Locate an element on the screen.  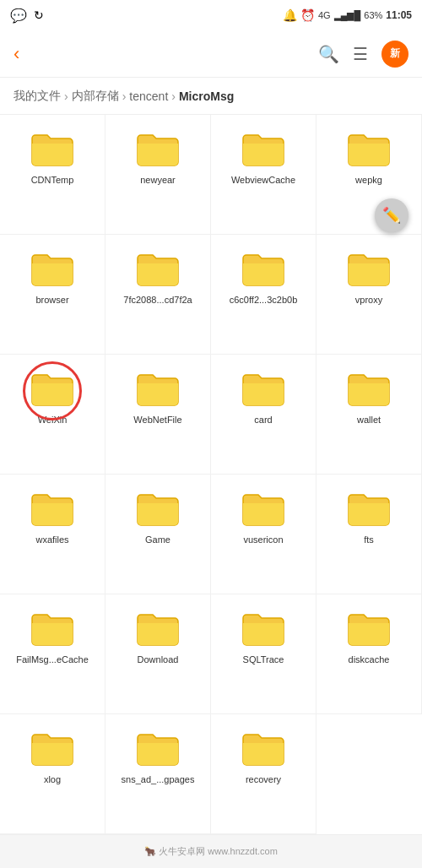
toolbar-left: ‹ is located at coordinates (17, 54).